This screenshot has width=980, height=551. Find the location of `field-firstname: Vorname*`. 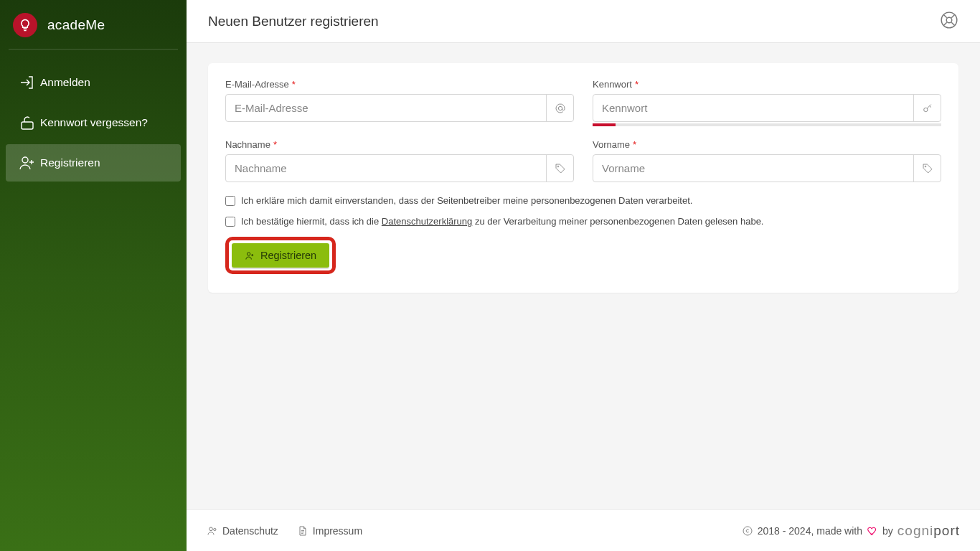

field-firstname: Vorname* is located at coordinates (767, 161).